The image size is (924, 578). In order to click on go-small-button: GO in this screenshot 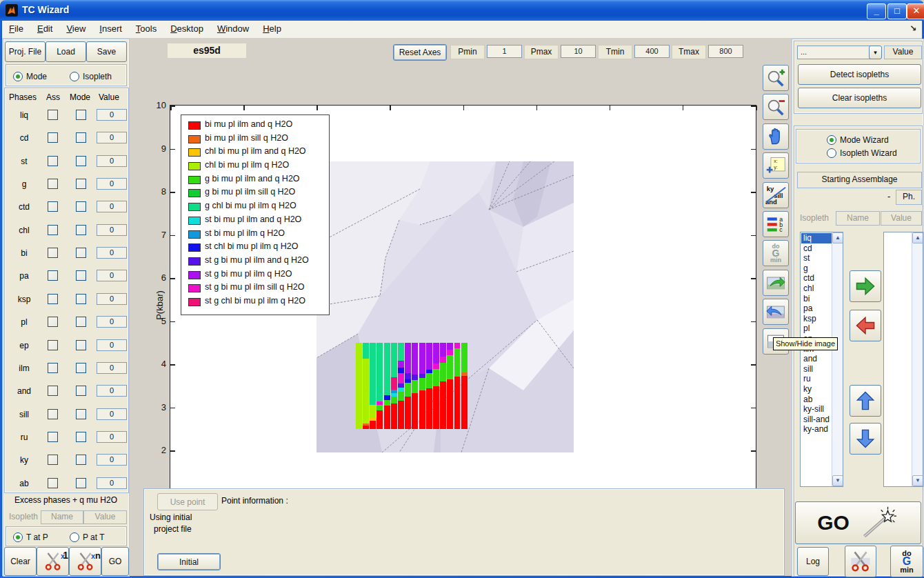, I will do `click(115, 561)`.